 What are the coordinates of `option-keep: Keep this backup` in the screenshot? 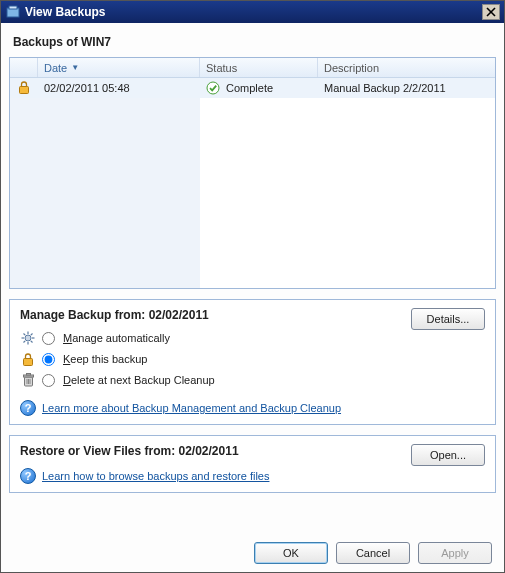 It's located at (252, 359).